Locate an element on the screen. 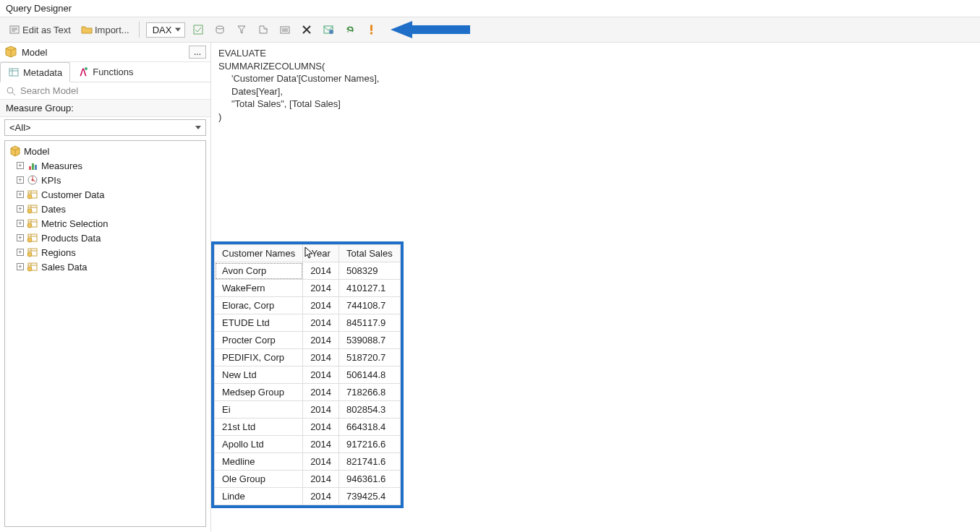 The image size is (980, 532). table-row: Medsep Group2014718266.8 is located at coordinates (308, 392).